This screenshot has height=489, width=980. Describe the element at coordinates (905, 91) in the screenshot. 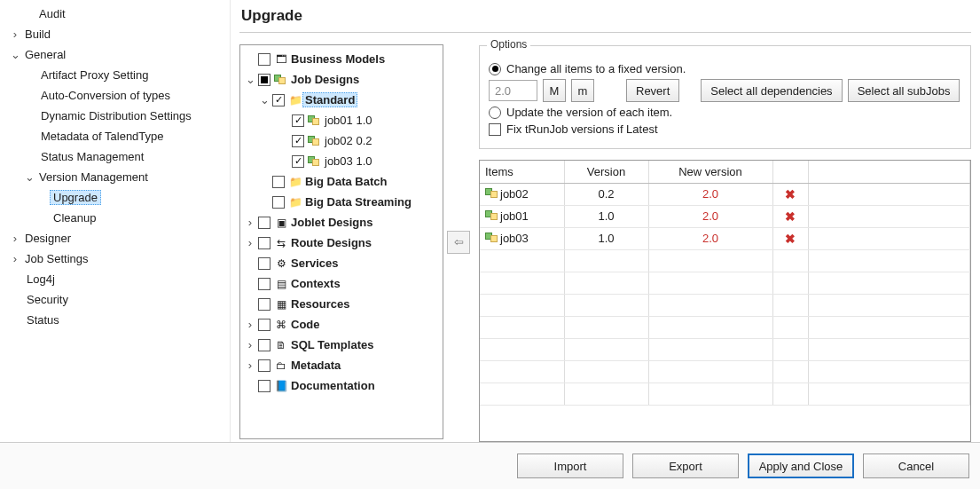

I see `select-all-subjobs-button: Select all subJobs` at that location.